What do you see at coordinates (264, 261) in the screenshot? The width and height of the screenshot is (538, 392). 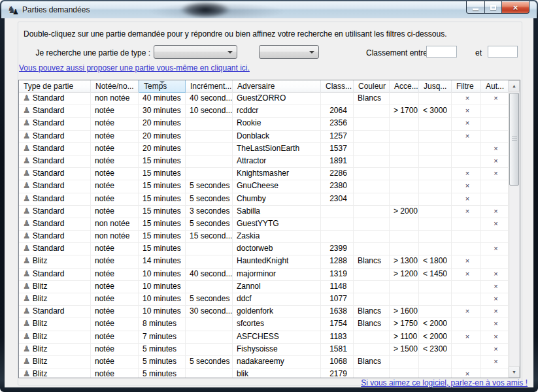 I see `table-row: ♟Blitznotée14 minutesHauntedKnight1288Bl…` at bounding box center [264, 261].